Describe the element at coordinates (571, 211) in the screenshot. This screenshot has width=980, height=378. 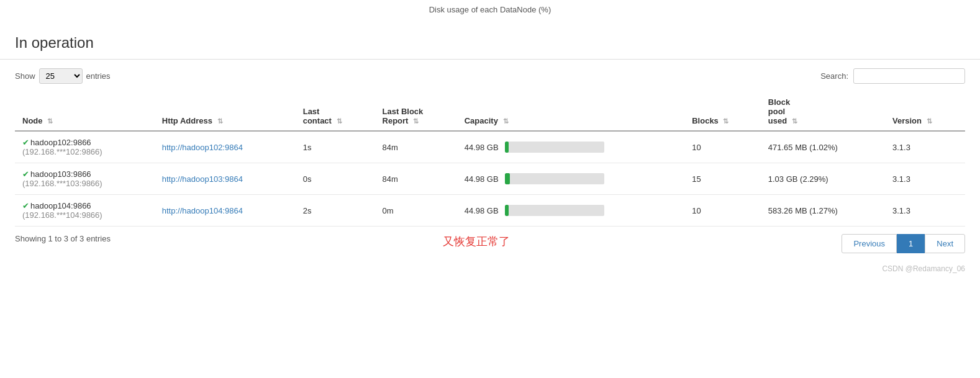
I see `capacity-cell-2: 44.98 GB` at that location.